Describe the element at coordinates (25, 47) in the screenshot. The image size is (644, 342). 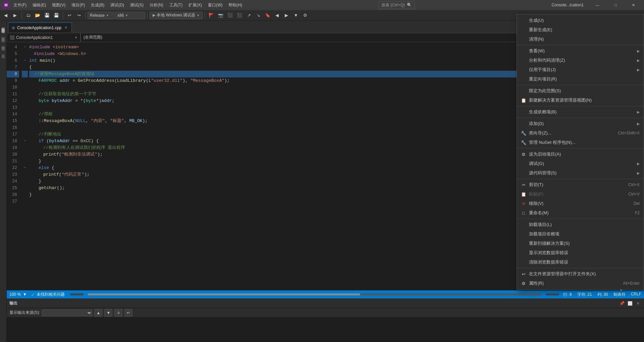
I see `gutter-4: ─` at that location.